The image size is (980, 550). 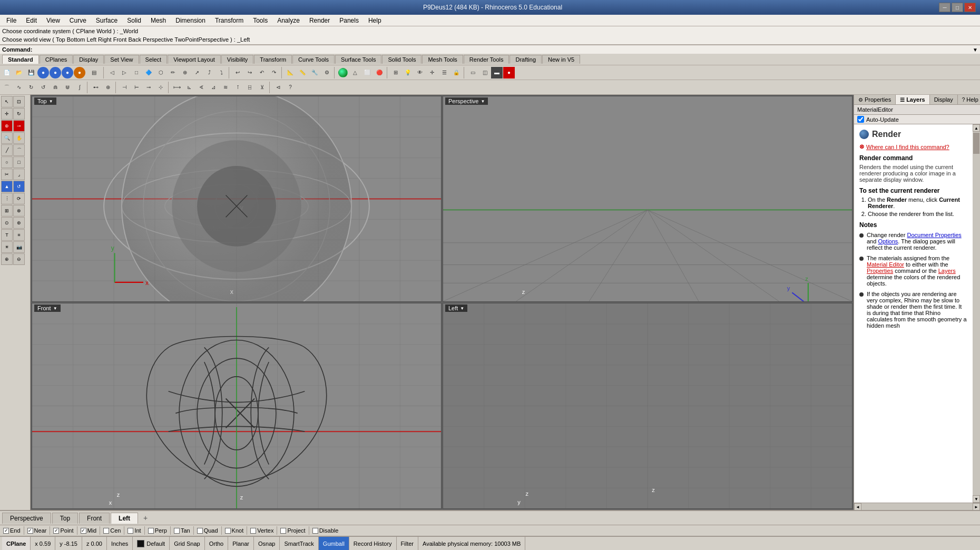 I want to click on gumball-item: Gumball, so click(x=334, y=544).